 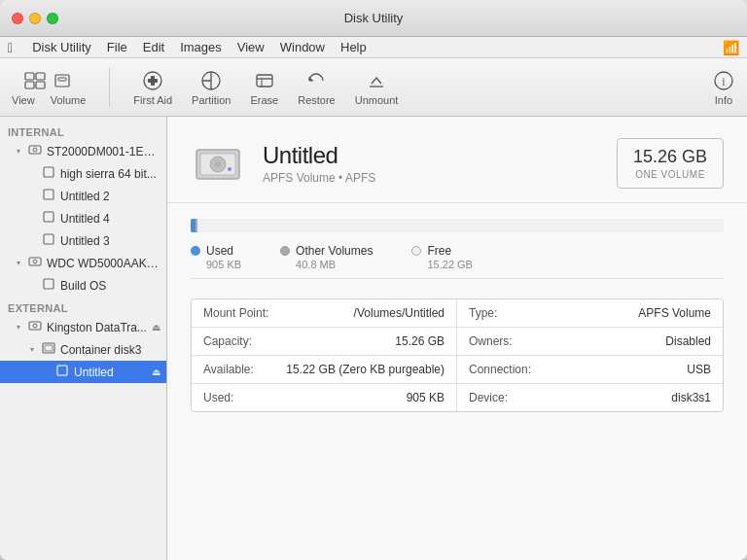 I want to click on detail-owners: Owners: Disabled, so click(x=589, y=342).